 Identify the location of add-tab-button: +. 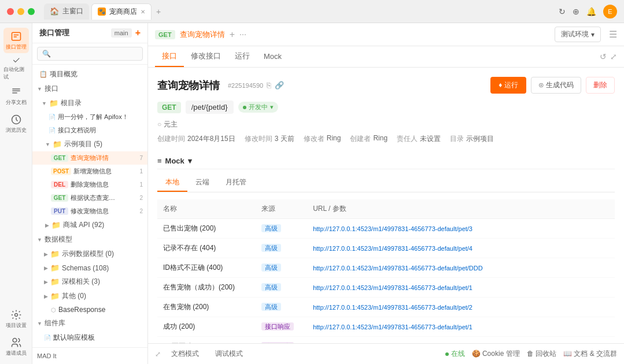
(232, 35).